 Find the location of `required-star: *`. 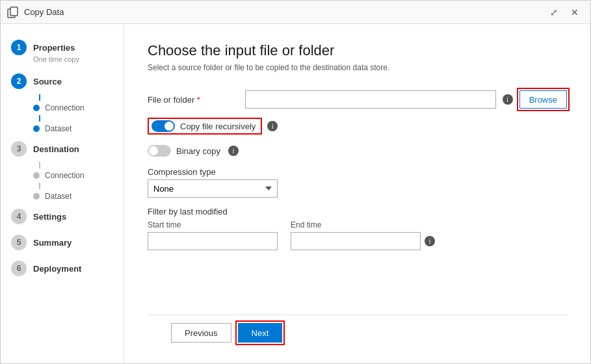

required-star: * is located at coordinates (198, 100).